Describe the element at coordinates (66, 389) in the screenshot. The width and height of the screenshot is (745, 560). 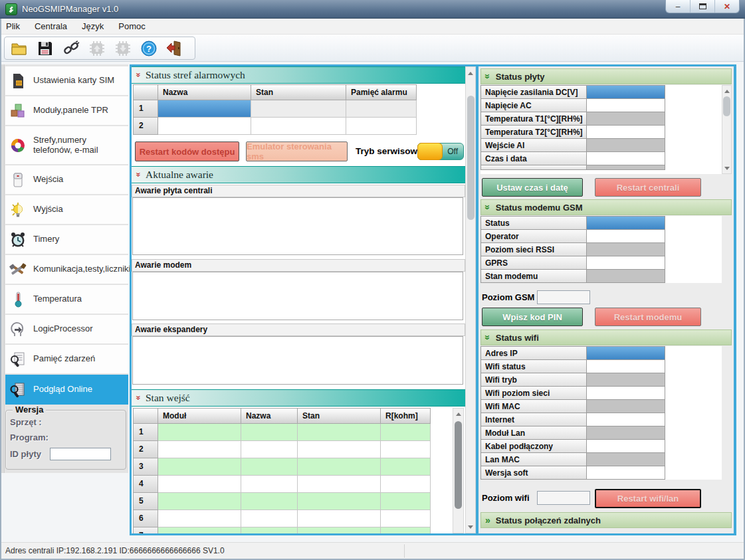
I see `sidebar-item-online-preview: Podgląd Online` at that location.